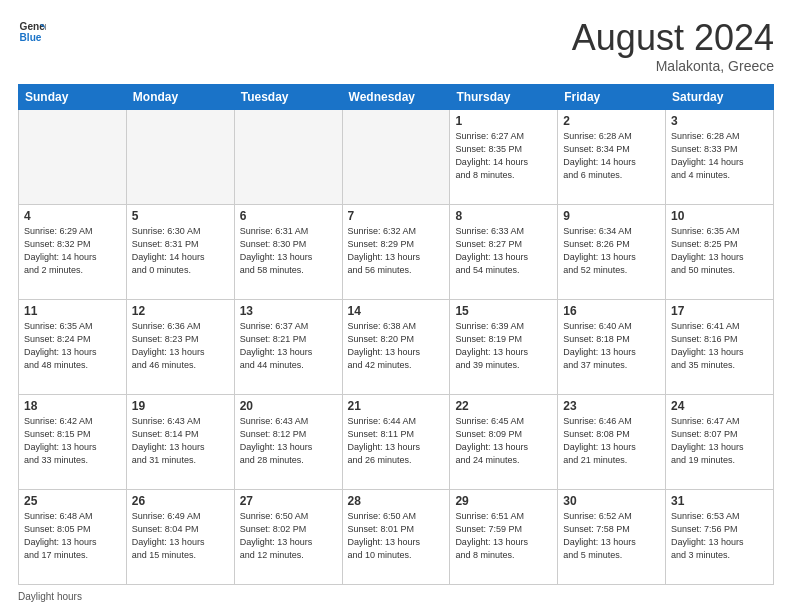 Image resolution: width=792 pixels, height=612 pixels. What do you see at coordinates (50, 596) in the screenshot?
I see `daylight-hours-label: Daylight hours` at bounding box center [50, 596].